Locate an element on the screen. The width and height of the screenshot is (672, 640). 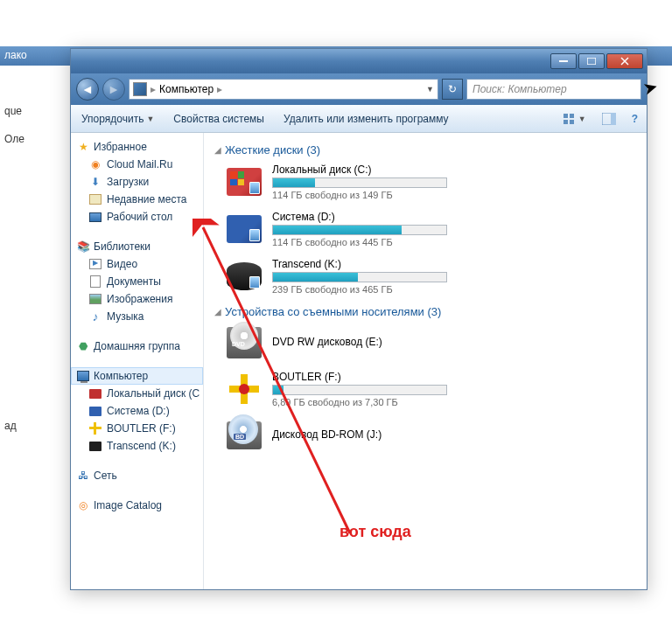
organize-menu: Упорядочить▼ is located at coordinates (117, 119).